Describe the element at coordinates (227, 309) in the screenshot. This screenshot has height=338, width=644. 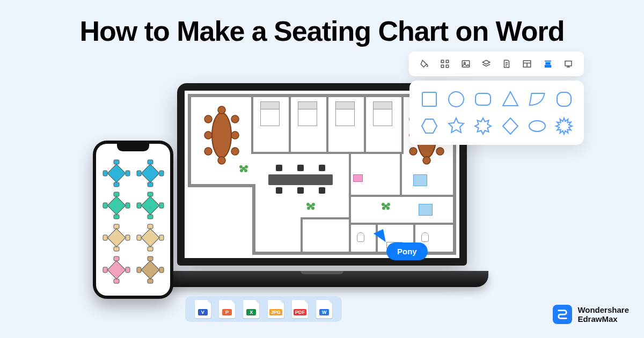
I see `export-p: P` at that location.